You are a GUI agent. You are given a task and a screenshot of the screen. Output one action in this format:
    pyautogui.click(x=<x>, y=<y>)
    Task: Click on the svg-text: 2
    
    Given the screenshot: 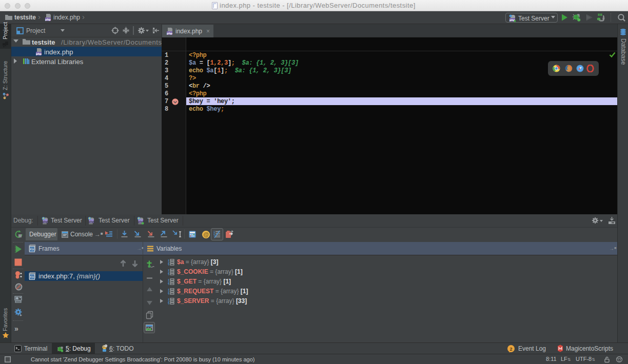 What is the action you would take?
    pyautogui.click(x=511, y=349)
    